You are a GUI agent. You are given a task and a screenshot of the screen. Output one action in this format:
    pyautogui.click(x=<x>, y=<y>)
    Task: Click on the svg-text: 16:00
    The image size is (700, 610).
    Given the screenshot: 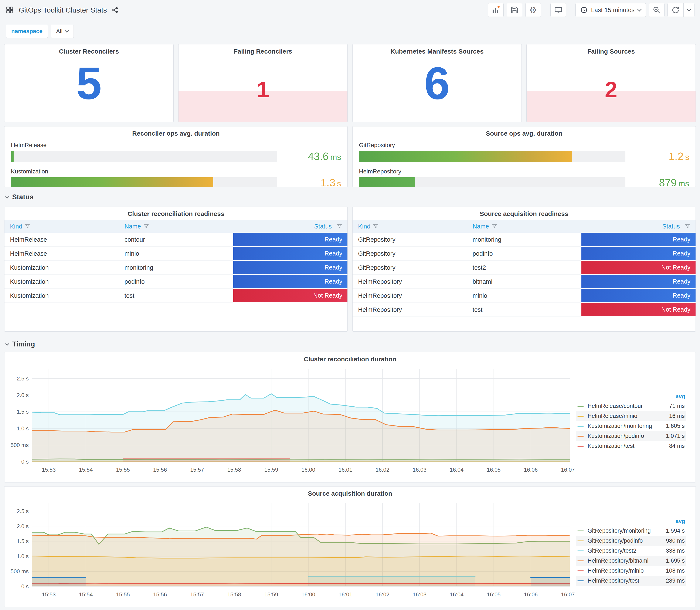 What is the action you would take?
    pyautogui.click(x=308, y=470)
    